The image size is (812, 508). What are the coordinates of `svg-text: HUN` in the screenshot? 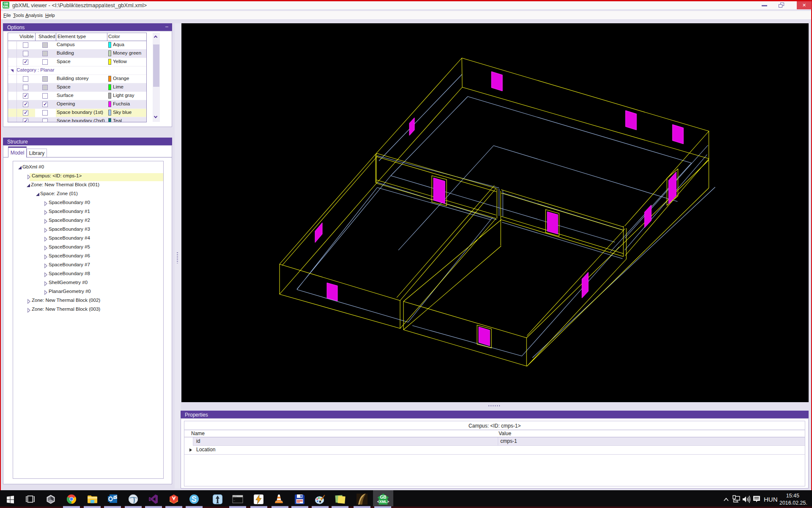 It's located at (771, 500).